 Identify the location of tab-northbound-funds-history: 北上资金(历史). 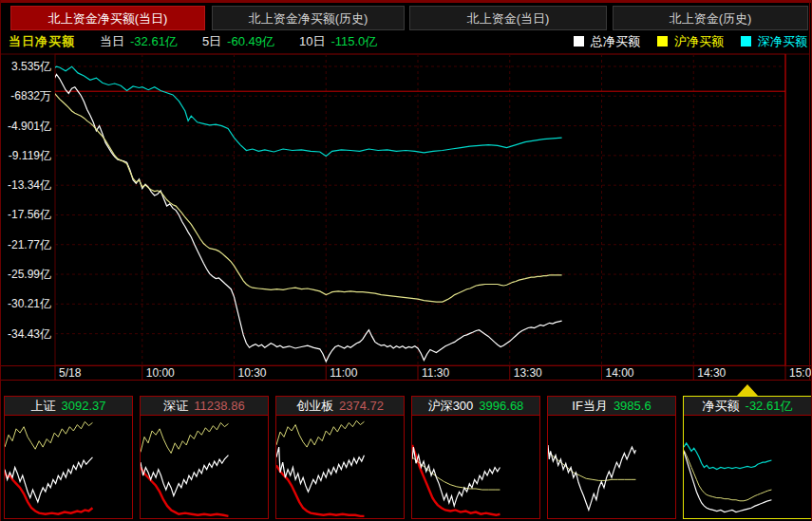
(710, 18).